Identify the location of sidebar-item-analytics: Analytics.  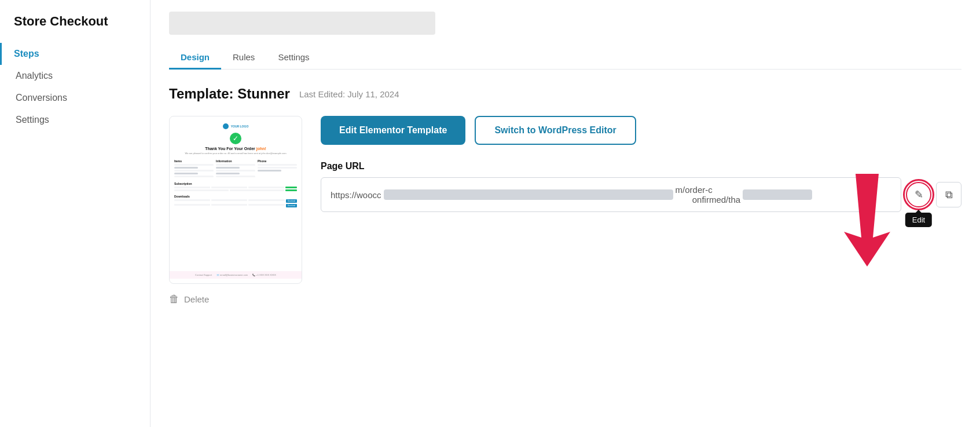
(75, 76).